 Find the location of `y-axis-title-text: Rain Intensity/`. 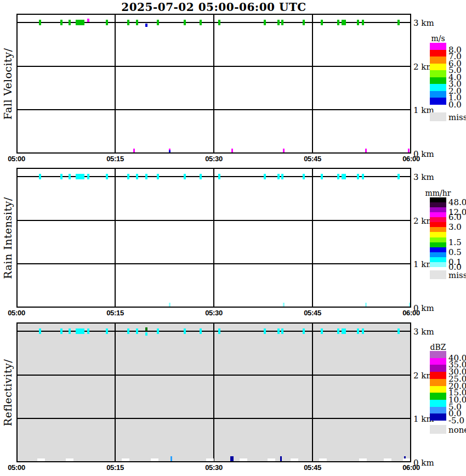

y-axis-title-text: Rain Intensity/ is located at coordinates (8, 238).